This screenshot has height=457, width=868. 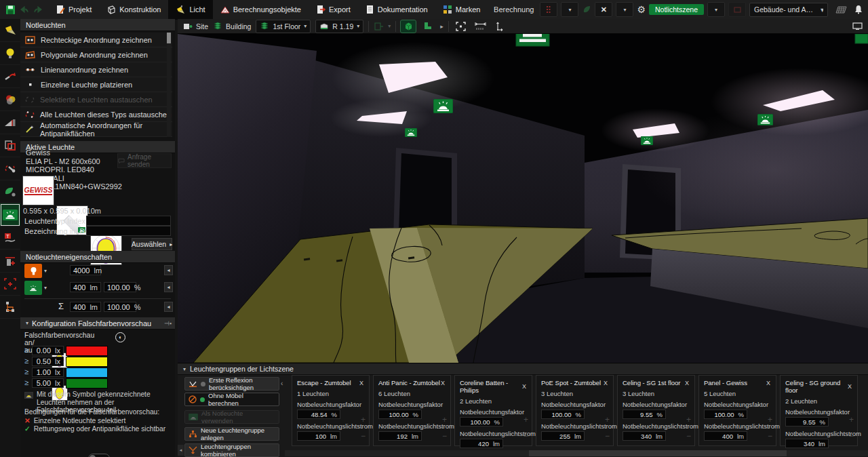 What do you see at coordinates (339, 26) in the screenshot?
I see `room-select: R 1.19▾` at bounding box center [339, 26].